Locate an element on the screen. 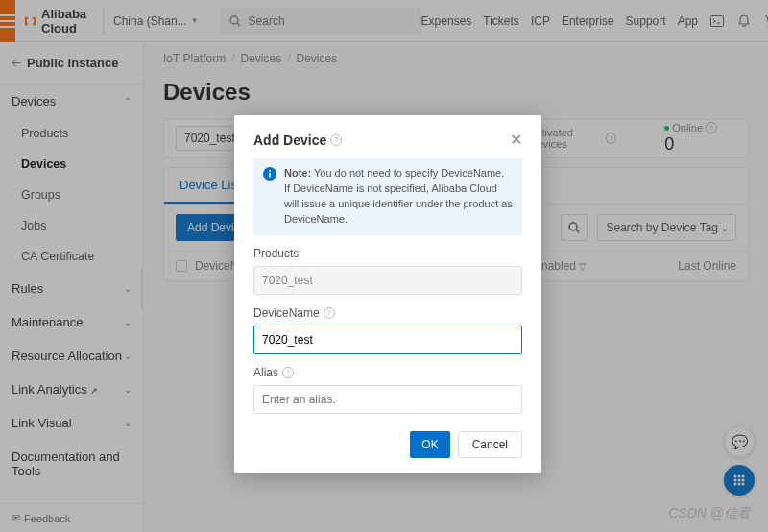 The image size is (768, 532). ok-button: OK is located at coordinates (430, 445).